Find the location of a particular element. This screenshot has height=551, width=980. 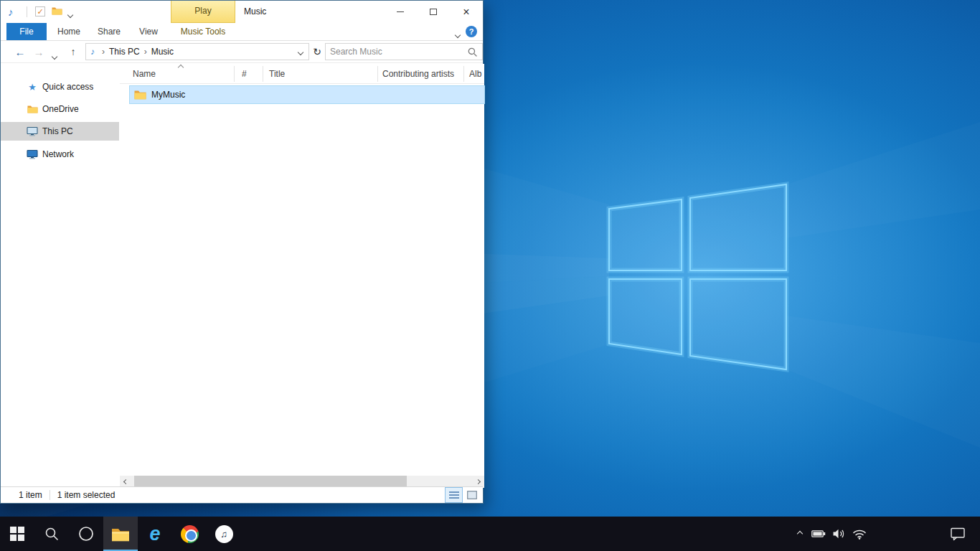

navigation-pane: ★ Quick access OneDrive This PC is located at coordinates (60, 270).